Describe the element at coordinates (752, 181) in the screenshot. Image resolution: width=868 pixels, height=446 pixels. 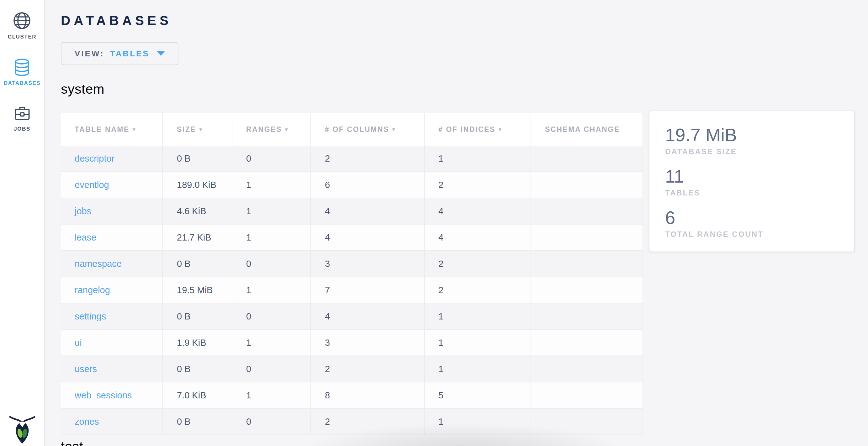
I see `database-summary-card: 19.7 MiB DATABASE SIZE 11 TABLES 6 TOTAL…` at that location.